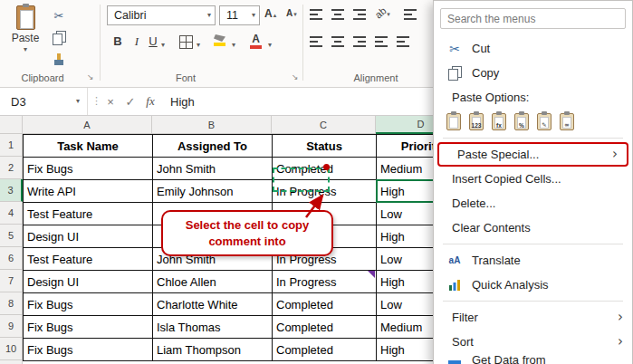 The width and height of the screenshot is (633, 364). What do you see at coordinates (213, 350) in the screenshot?
I see `table-cell: Liam Thompson` at bounding box center [213, 350].